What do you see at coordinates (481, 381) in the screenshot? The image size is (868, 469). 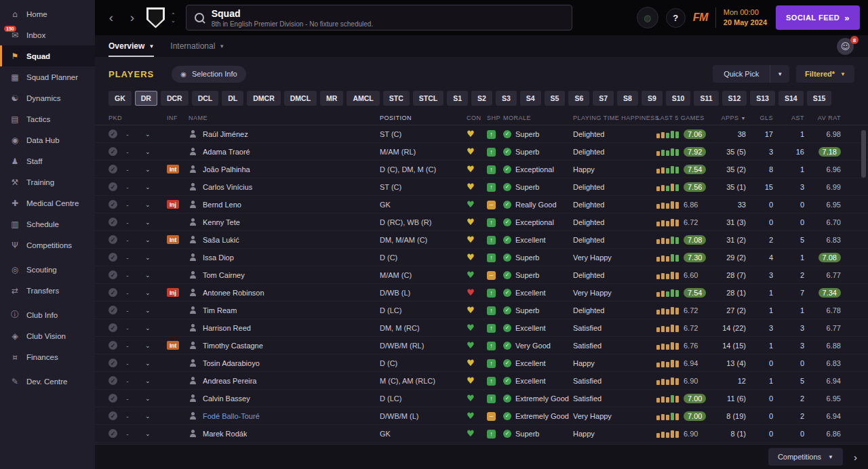 I see `player-row: - Andreas Pereira M (C), AM (RLC) ↑ Exce…` at bounding box center [481, 381].